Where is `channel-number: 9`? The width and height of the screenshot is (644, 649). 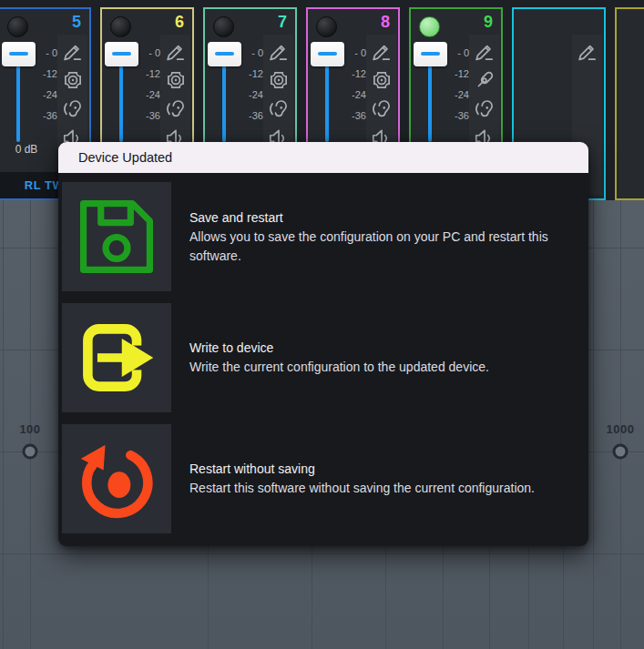 channel-number: 9 is located at coordinates (488, 22).